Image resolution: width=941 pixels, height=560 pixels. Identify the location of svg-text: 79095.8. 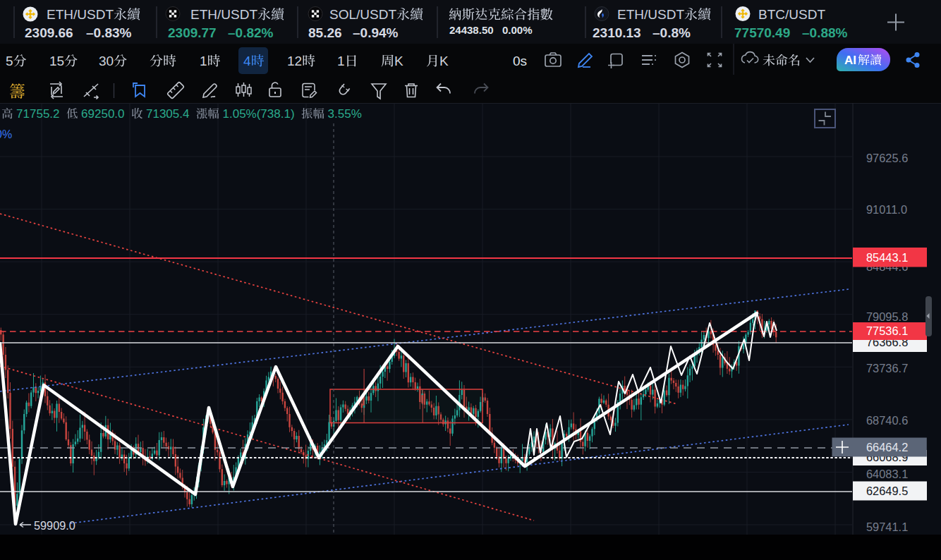
(887, 317).